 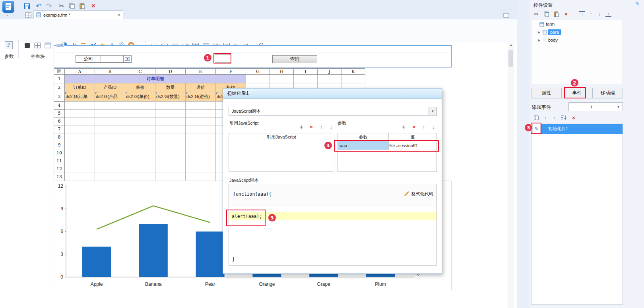 What do you see at coordinates (353, 71) in the screenshot?
I see `col-header: K` at bounding box center [353, 71].